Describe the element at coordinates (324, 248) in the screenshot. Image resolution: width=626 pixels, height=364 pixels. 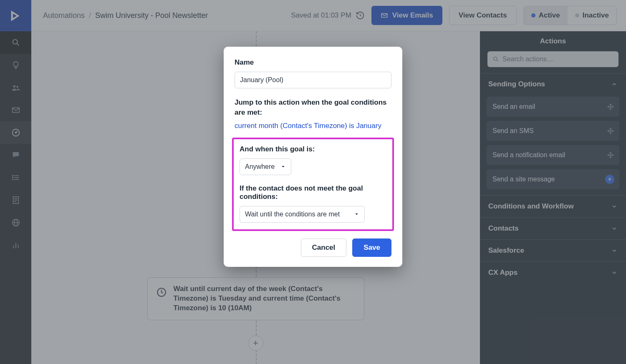
I see `cancel-button: Cancel` at that location.